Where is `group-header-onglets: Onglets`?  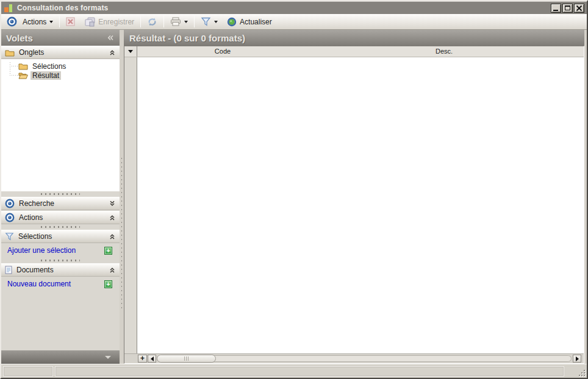 group-header-onglets: Onglets is located at coordinates (60, 52).